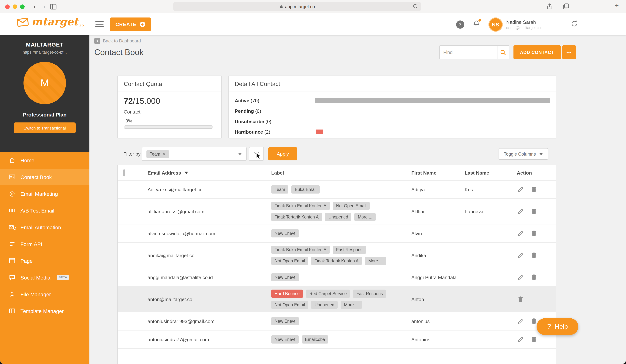  What do you see at coordinates (44, 6) in the screenshot?
I see `browser-forward-button: ›` at bounding box center [44, 6].